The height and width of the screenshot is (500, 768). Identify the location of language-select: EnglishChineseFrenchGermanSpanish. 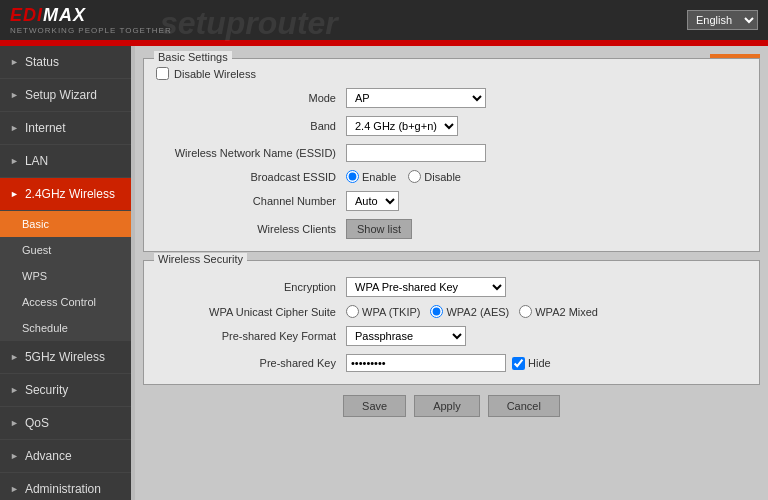
(722, 20).